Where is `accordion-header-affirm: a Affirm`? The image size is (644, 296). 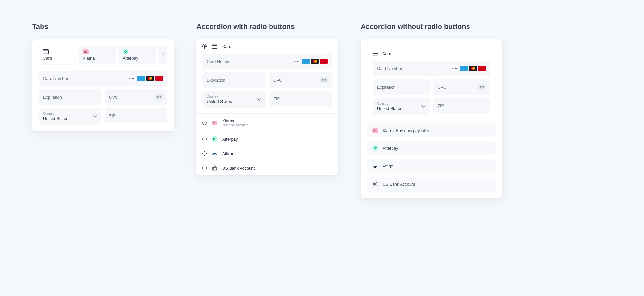
accordion-header-affirm: a Affirm is located at coordinates (267, 153).